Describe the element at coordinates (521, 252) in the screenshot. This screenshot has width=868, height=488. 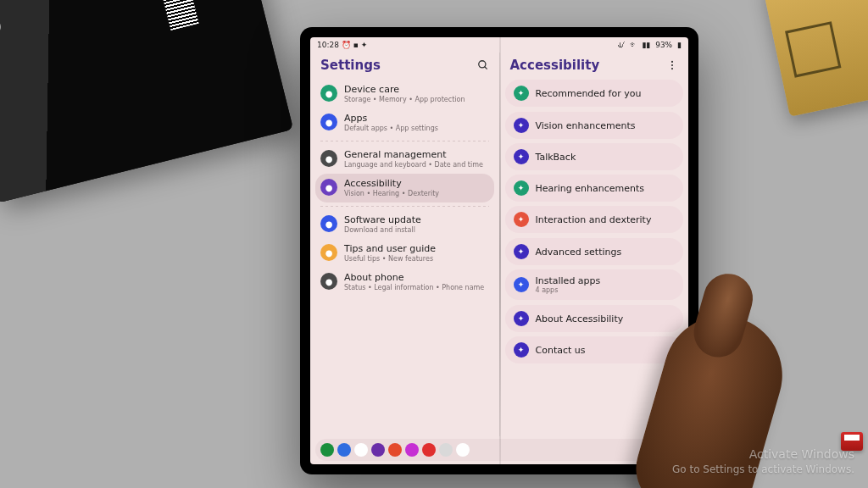
I see `advanced-icon: ✦` at that location.